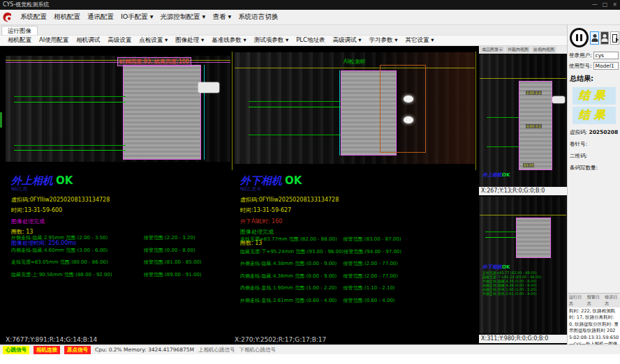 The height and width of the screenshot is (364, 620). Describe the element at coordinates (593, 38) in the screenshot. I see `control-buttons` at that location.